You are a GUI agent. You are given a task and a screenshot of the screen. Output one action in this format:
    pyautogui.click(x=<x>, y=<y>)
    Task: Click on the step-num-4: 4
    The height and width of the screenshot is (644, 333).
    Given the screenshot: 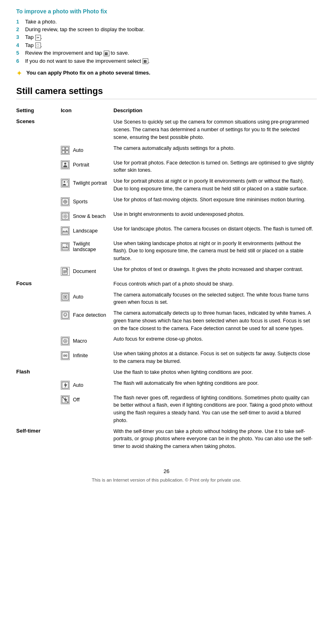 What is the action you would take?
    pyautogui.click(x=19, y=45)
    